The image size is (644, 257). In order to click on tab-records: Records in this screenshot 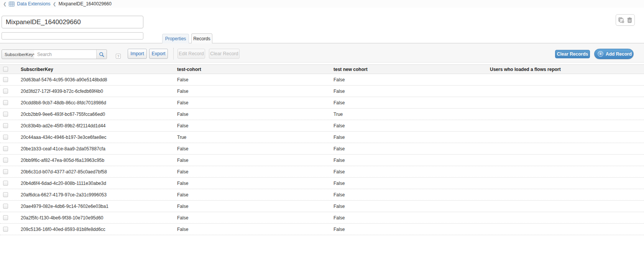, I will do `click(202, 38)`.